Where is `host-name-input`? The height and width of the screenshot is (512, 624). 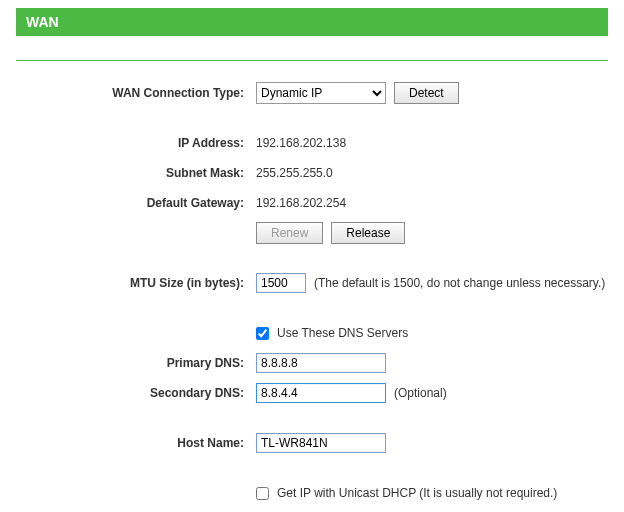
host-name-input is located at coordinates (321, 443).